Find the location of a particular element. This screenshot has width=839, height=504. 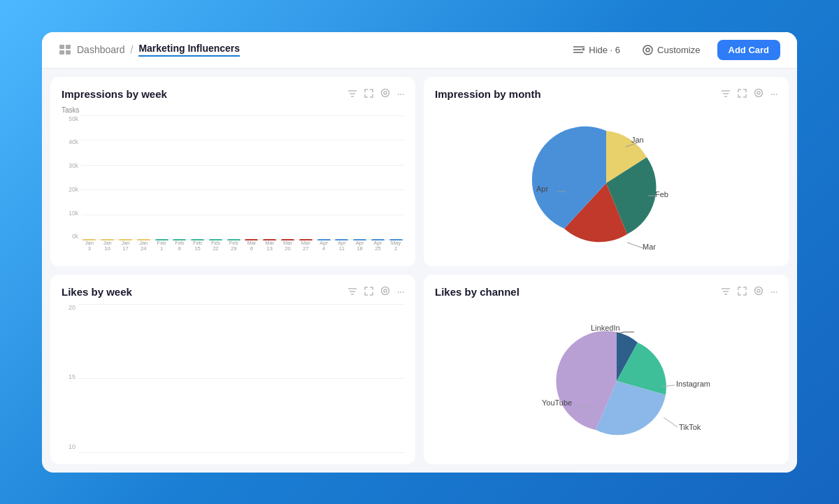

pie-label-youtube: YouTube is located at coordinates (557, 403).